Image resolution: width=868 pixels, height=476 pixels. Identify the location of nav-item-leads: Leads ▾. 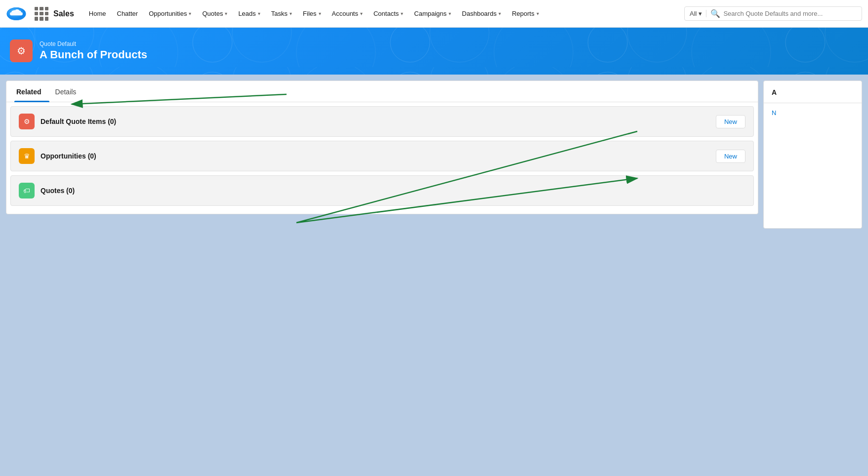
(249, 14).